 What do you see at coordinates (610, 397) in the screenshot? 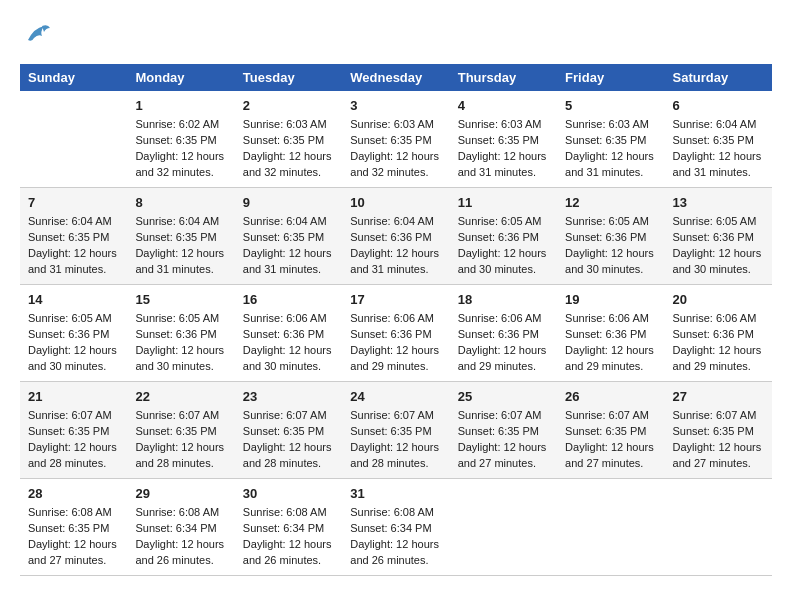
I see `day-number: 26` at bounding box center [610, 397].